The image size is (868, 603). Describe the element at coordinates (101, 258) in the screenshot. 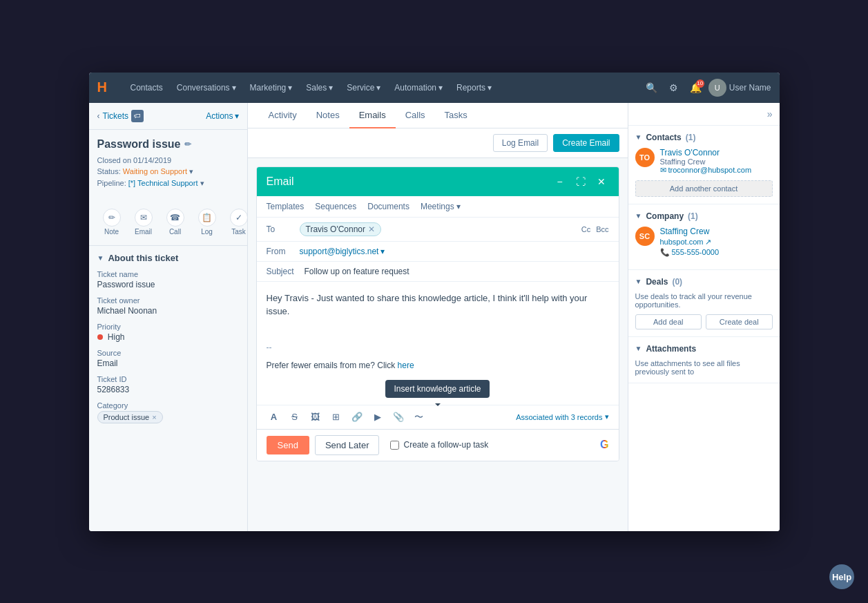

I see `about-toggle-icon: ▼` at that location.